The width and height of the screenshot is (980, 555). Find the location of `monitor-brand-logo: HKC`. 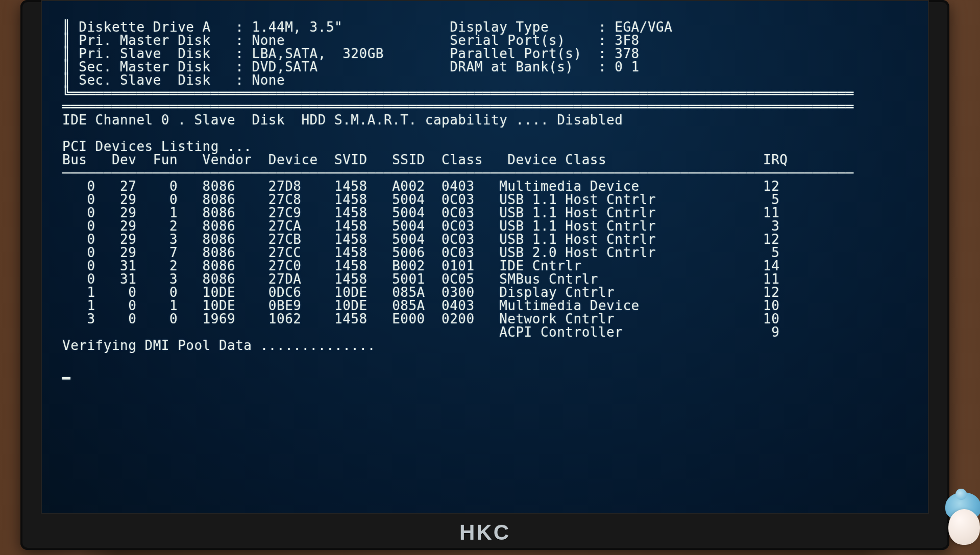

monitor-brand-logo: HKC is located at coordinates (485, 533).